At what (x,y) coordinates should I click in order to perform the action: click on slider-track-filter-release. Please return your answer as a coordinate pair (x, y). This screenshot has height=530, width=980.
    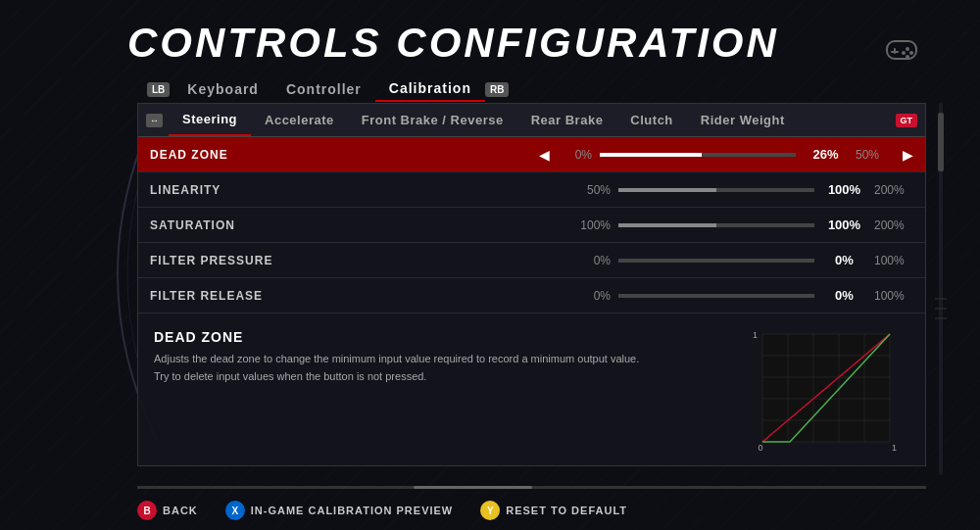
    Looking at the image, I should click on (716, 296).